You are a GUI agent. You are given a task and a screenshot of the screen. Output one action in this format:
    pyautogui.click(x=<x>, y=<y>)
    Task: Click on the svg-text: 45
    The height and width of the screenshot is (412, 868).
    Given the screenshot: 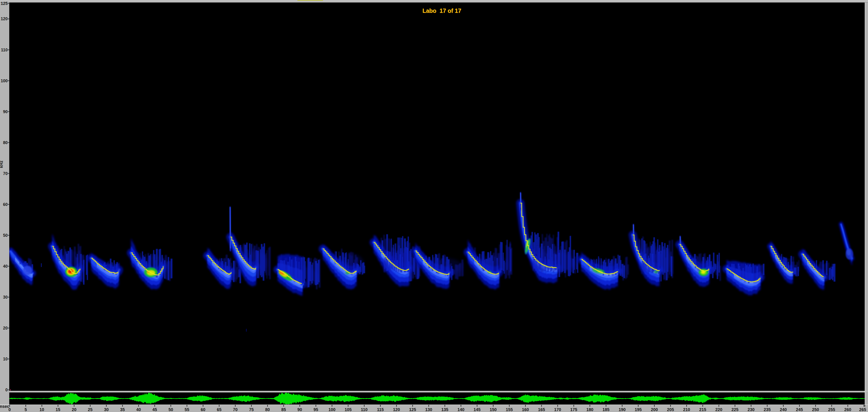 What is the action you would take?
    pyautogui.click(x=155, y=410)
    